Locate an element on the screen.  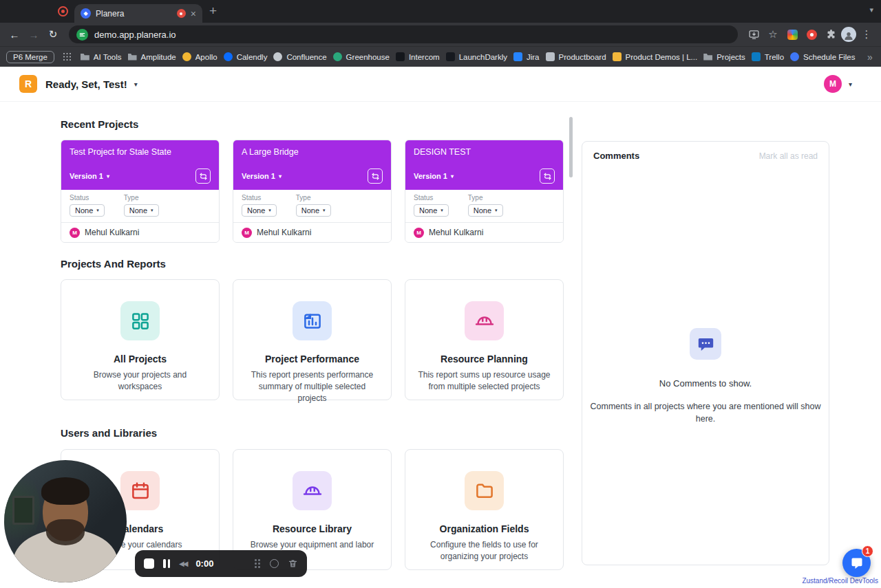
all-projects-card: All Projects Browse your projects and wo… is located at coordinates (140, 340).